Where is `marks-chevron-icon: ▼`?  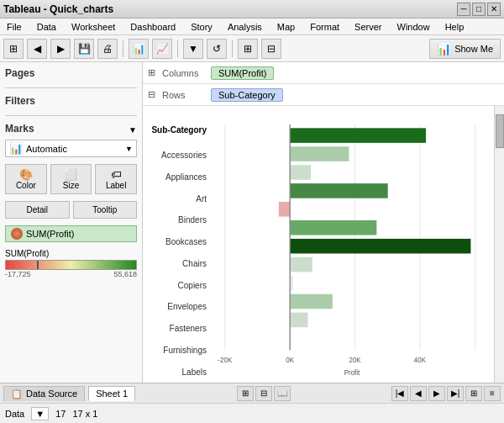
marks-chevron-icon: ▼ is located at coordinates (133, 130).